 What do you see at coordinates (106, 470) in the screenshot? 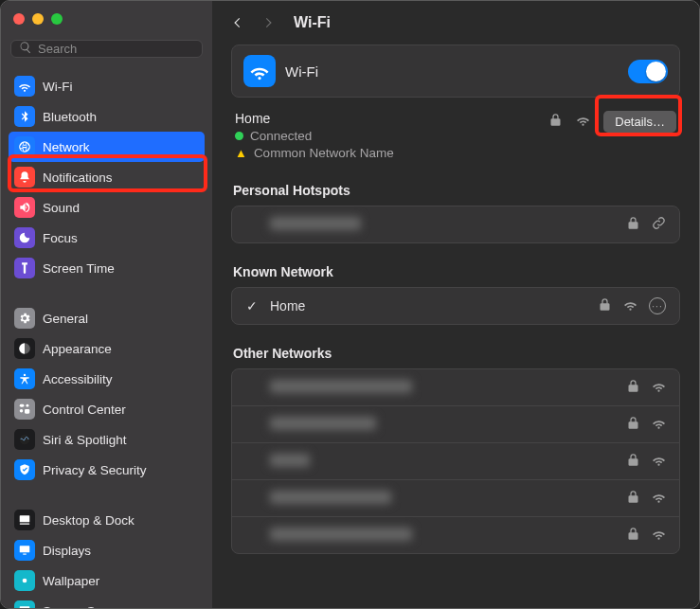
I see `sidebar-item-privacy: Privacy & Security` at bounding box center [106, 470].